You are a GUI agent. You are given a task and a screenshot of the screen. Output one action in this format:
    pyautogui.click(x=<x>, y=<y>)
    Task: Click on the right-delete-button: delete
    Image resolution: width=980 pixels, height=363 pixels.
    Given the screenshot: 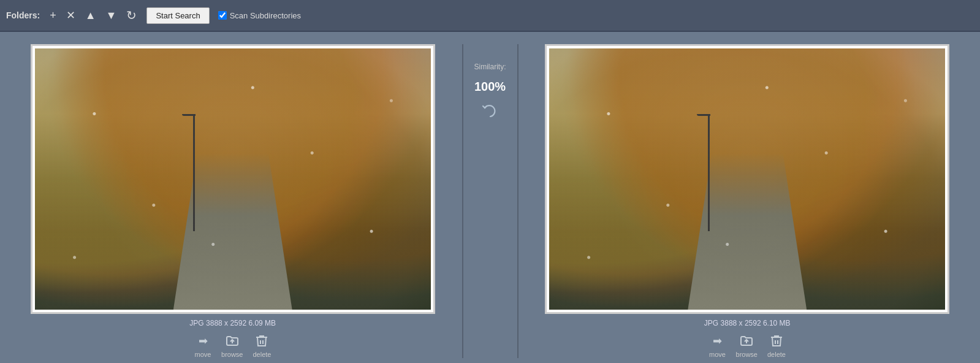 What is the action you would take?
    pyautogui.click(x=777, y=345)
    